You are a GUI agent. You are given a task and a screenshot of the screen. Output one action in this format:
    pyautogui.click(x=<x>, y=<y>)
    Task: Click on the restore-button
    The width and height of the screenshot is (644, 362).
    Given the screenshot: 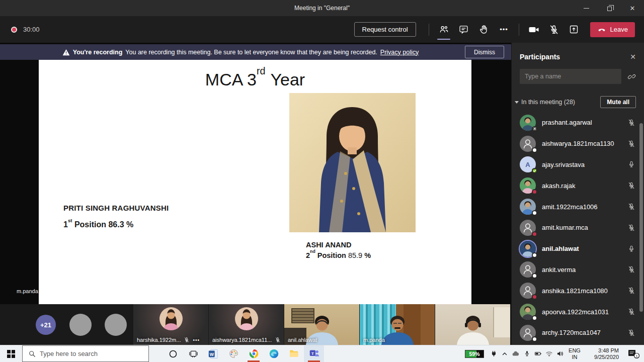 What is the action you would take?
    pyautogui.click(x=609, y=8)
    